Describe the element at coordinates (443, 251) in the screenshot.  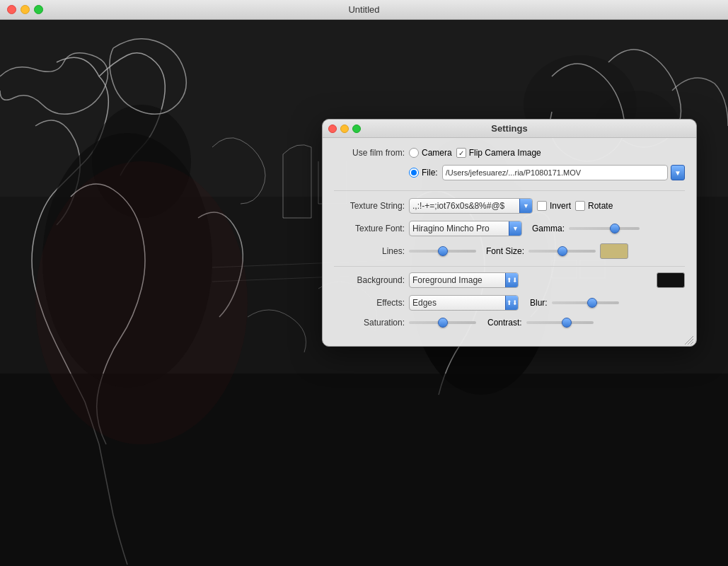
I see `lines-thumb` at that location.